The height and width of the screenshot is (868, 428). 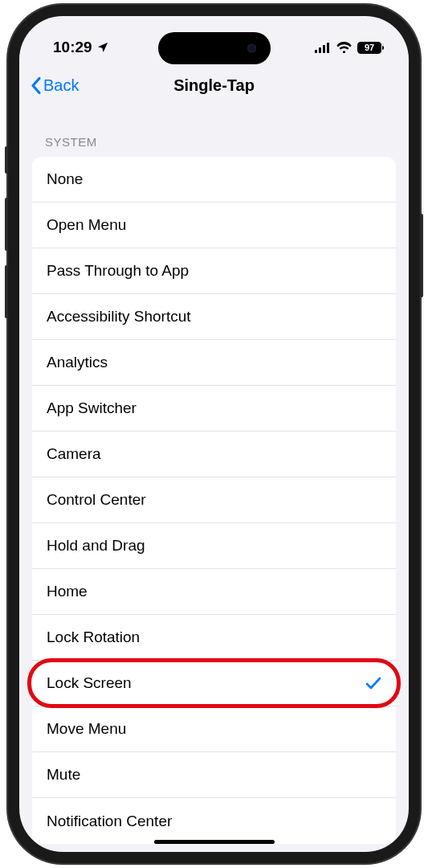 What do you see at coordinates (67, 592) in the screenshot?
I see `list-item-label: Home` at bounding box center [67, 592].